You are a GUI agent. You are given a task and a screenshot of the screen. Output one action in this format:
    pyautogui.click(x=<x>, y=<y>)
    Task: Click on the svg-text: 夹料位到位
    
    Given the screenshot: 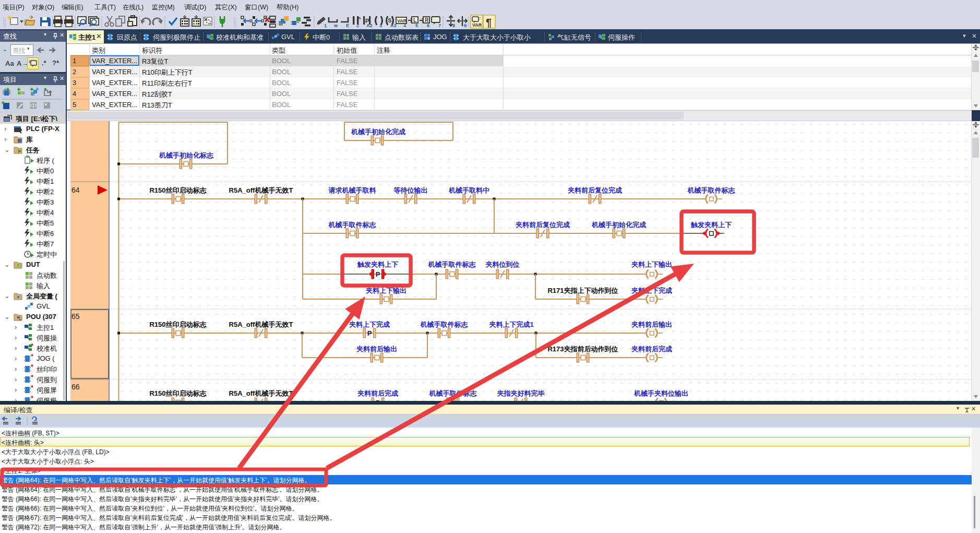 What is the action you would take?
    pyautogui.click(x=503, y=264)
    